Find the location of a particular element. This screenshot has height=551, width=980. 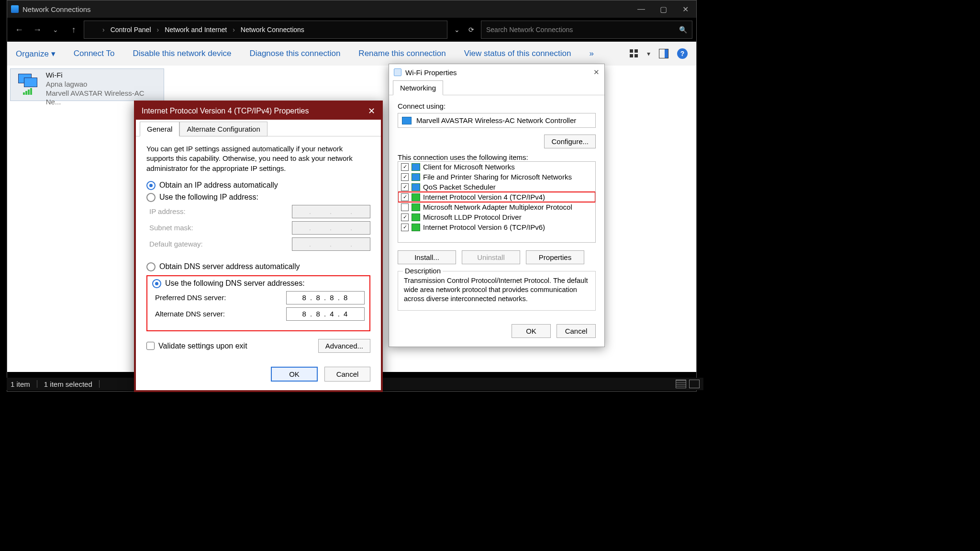

connection-item: Microsoft Network Adapter Multiplexor Pr… is located at coordinates (497, 207).